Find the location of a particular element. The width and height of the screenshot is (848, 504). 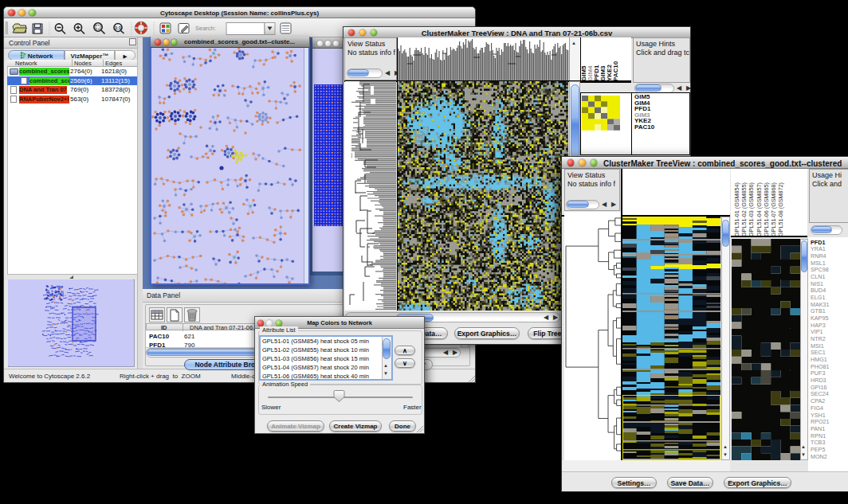

svg-text: Search: is located at coordinates (206, 29).